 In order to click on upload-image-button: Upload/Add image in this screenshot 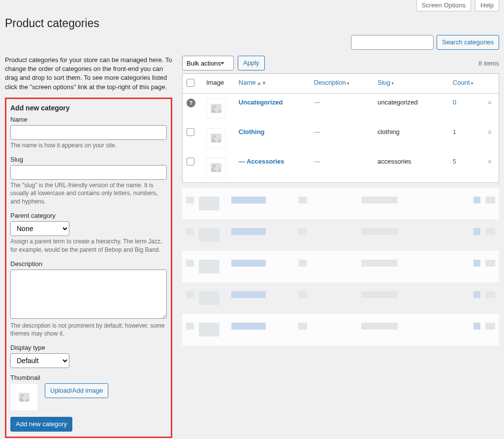, I will do `click(77, 391)`.